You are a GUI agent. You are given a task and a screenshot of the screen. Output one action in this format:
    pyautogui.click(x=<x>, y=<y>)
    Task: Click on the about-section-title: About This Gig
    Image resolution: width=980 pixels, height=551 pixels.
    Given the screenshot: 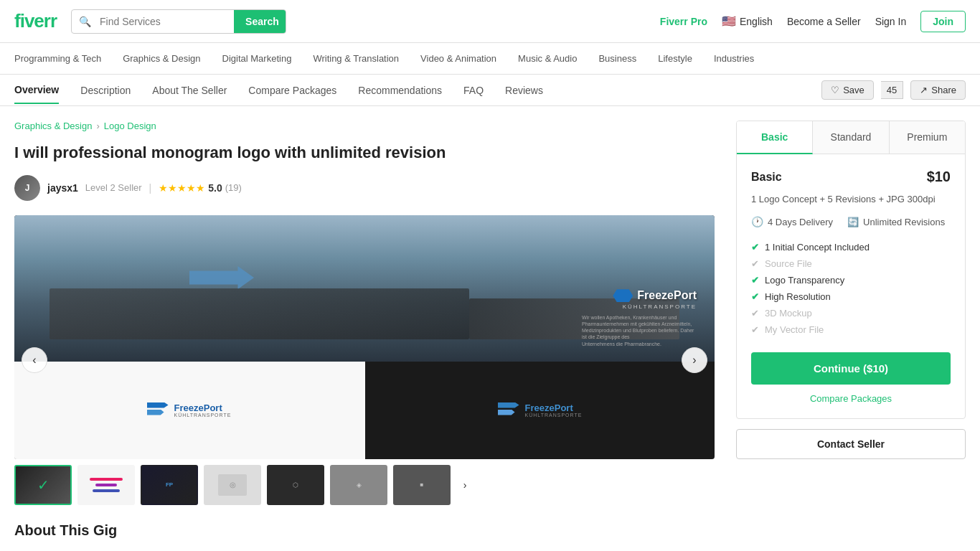 What is the action you would take?
    pyautogui.click(x=364, y=531)
    